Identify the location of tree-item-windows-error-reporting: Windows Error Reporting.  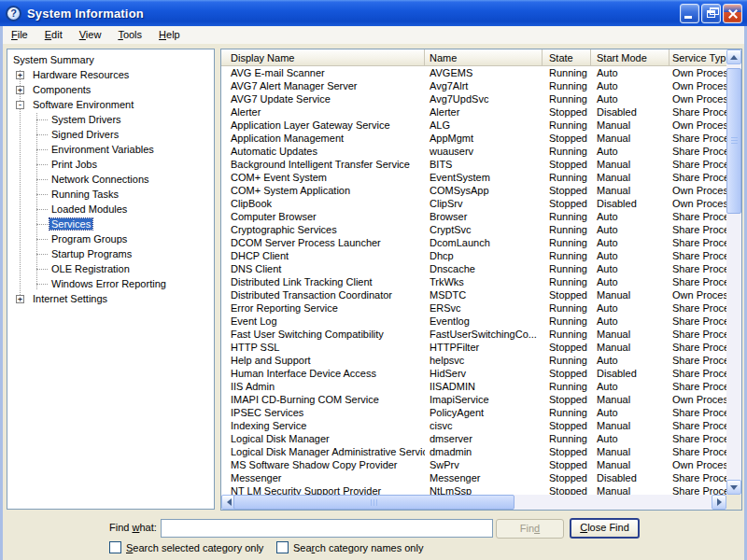
(110, 284).